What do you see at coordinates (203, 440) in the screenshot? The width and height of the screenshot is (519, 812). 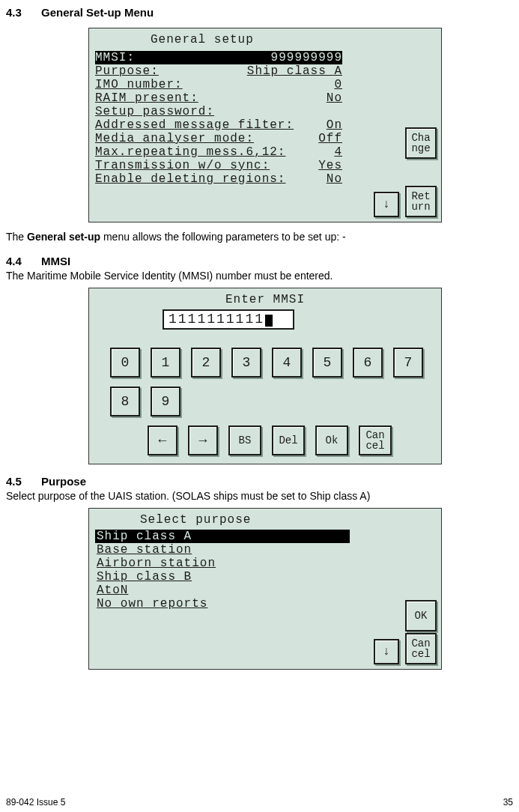 I see `cursor-right-button: →` at bounding box center [203, 440].